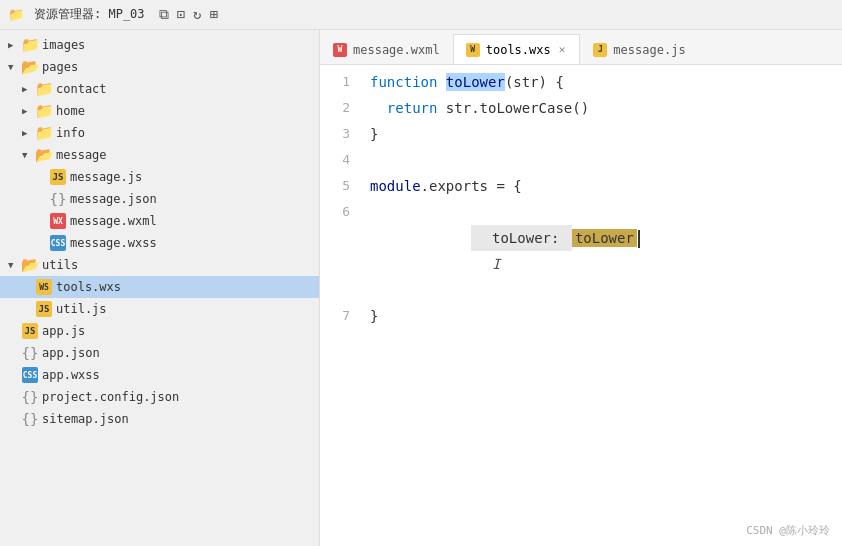  I want to click on tab-message-js: J message.js, so click(639, 49).